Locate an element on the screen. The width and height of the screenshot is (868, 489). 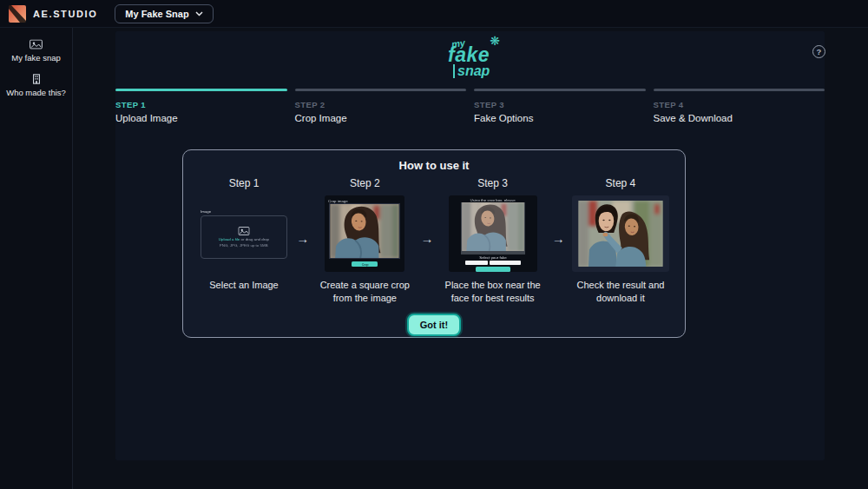
sidebar-item-label: My fake snap is located at coordinates (36, 57).